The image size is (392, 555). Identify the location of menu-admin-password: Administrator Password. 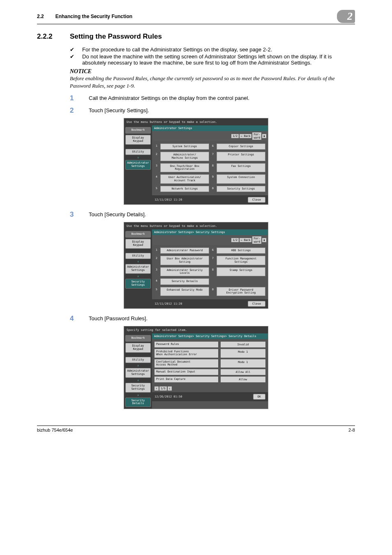
(185, 251).